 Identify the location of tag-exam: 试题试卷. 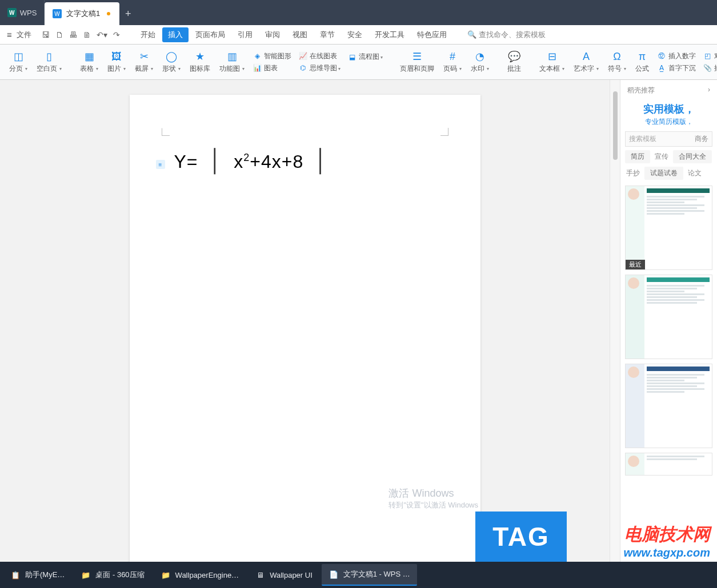
(664, 174).